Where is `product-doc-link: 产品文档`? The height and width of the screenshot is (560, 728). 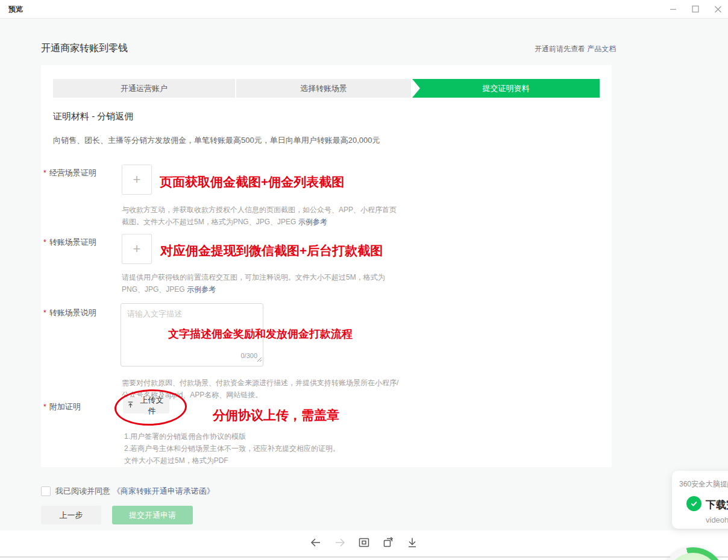 product-doc-link: 产品文档 is located at coordinates (601, 49).